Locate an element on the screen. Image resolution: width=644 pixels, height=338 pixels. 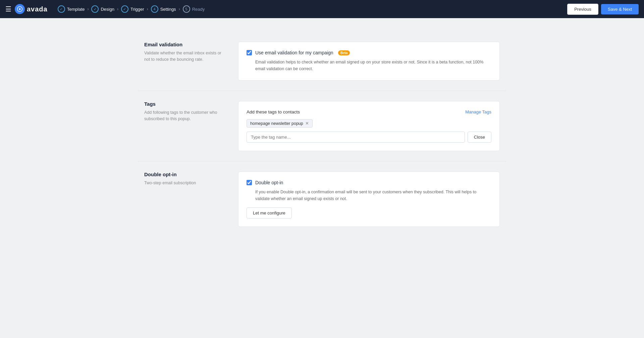
email-validation-label-area: Email validation Validate whether the em… is located at coordinates (184, 52).